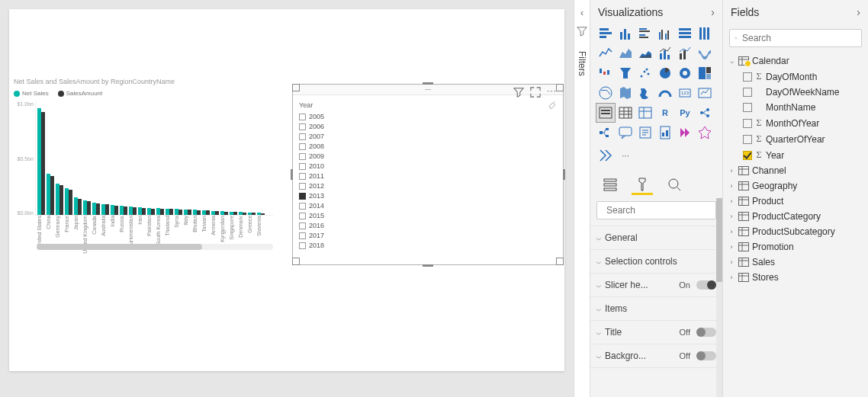  What do you see at coordinates (428, 197) in the screenshot?
I see `slicer-item: 2013` at bounding box center [428, 197].